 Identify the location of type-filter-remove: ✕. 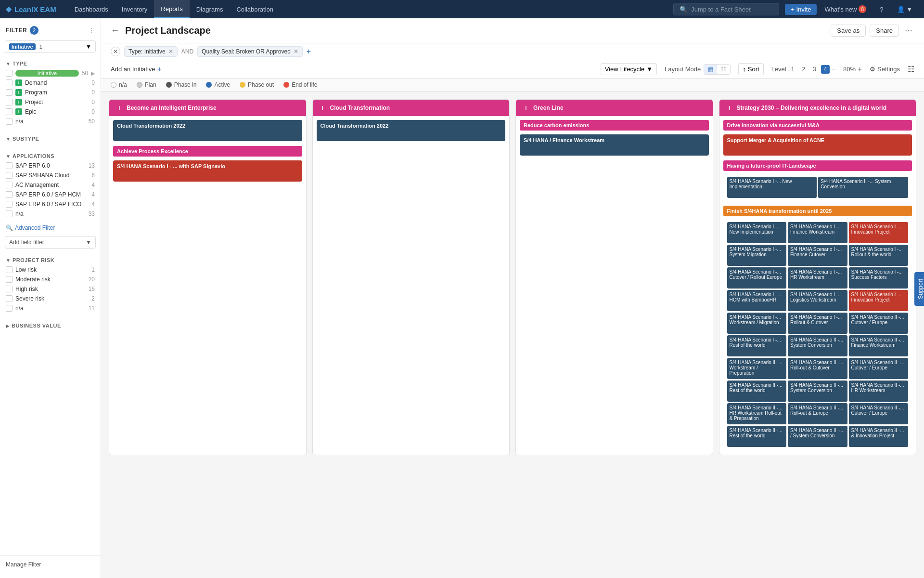
(171, 52).